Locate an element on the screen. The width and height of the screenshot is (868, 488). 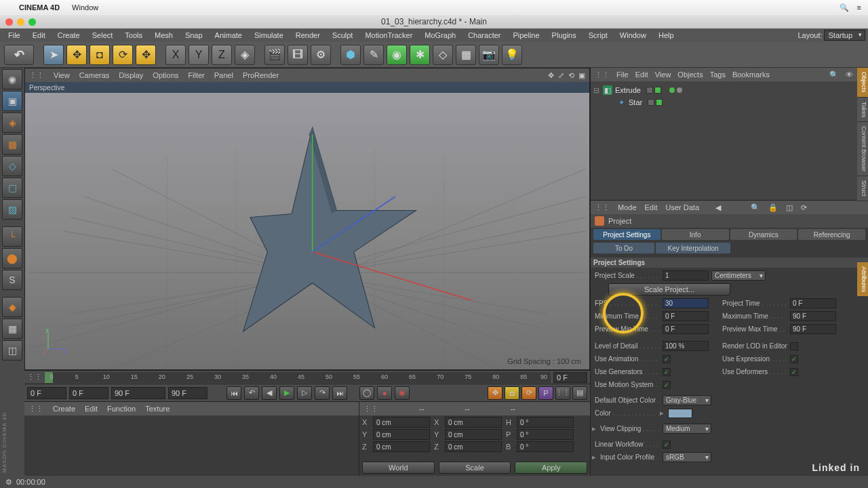
locked-workplane-button: ▦ is located at coordinates (12, 329).